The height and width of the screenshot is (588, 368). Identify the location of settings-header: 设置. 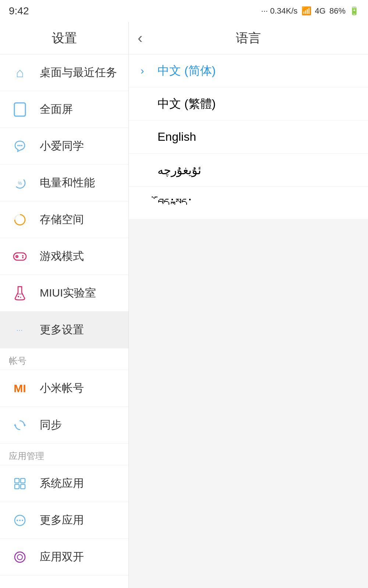
(64, 38).